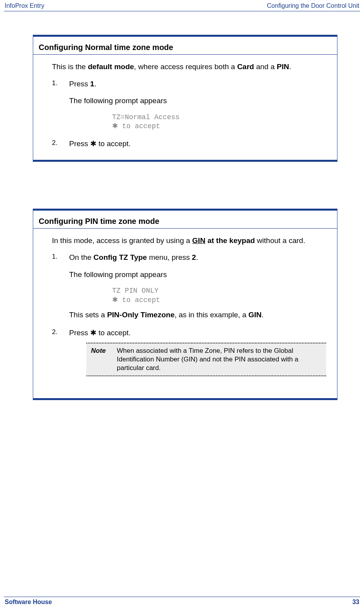  I want to click on prompt-display: TZ=Normal Access ✱ to accept, so click(219, 122).